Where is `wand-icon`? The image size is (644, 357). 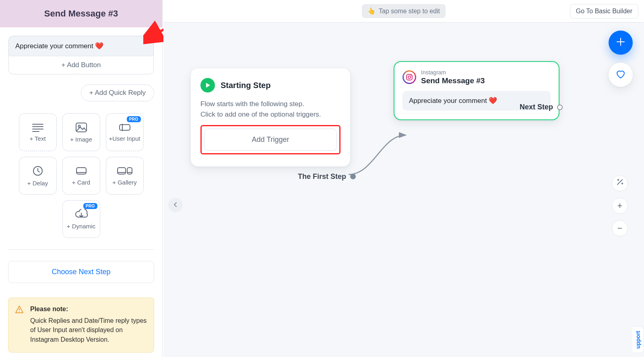
wand-icon is located at coordinates (620, 183).